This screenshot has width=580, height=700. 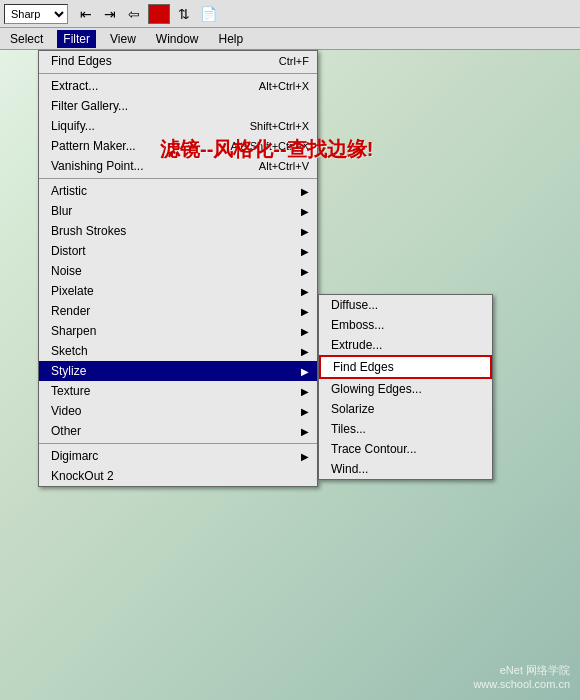 What do you see at coordinates (406, 449) in the screenshot?
I see `submenu-trace-contour: Trace Contour...` at bounding box center [406, 449].